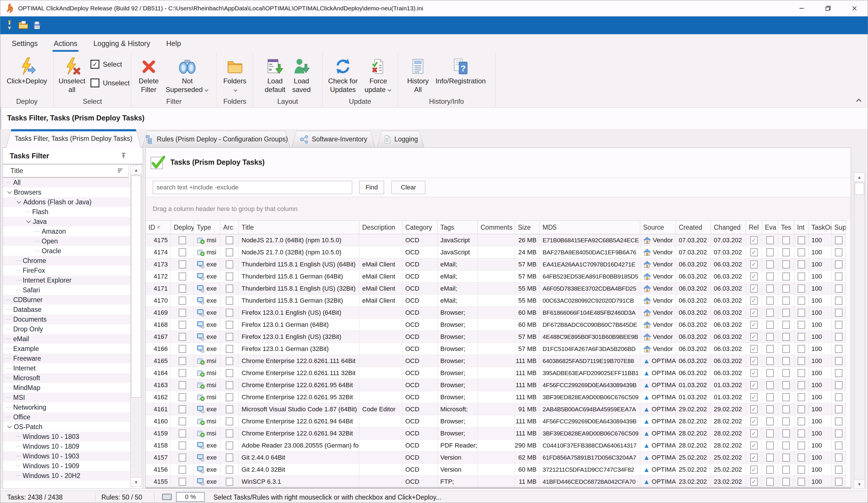 This screenshot has width=868, height=503. I want to click on tab-rules: Rules (Prism Deploy - Configuration Grou…, so click(216, 139).